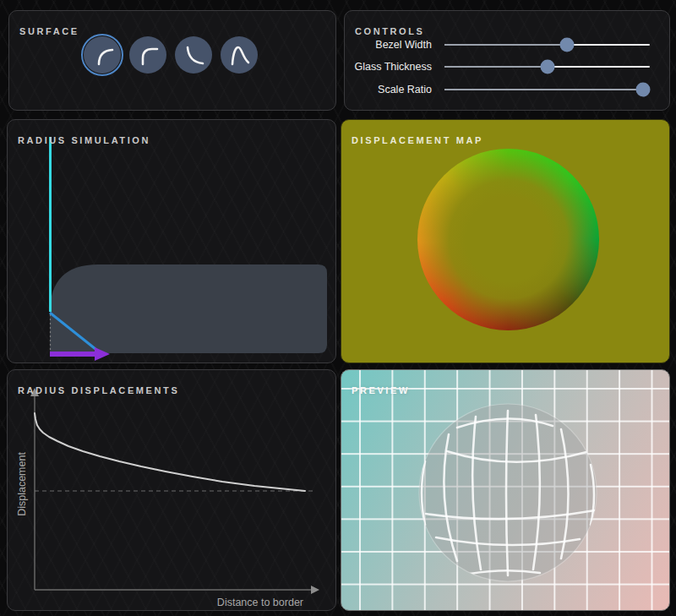 This screenshot has height=616, width=676. What do you see at coordinates (49, 31) in the screenshot?
I see `surface-panel-title: SURFACE` at bounding box center [49, 31].